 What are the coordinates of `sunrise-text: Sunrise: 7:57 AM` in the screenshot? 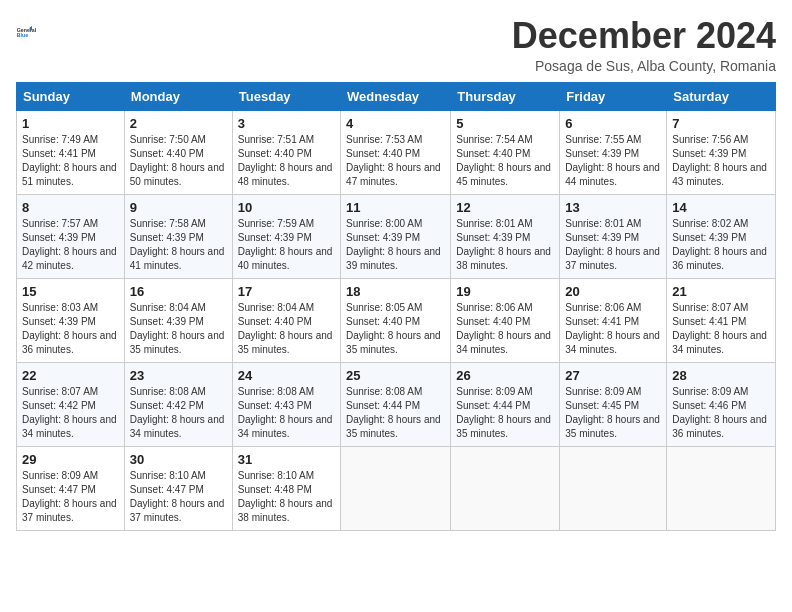 It's located at (60, 224).